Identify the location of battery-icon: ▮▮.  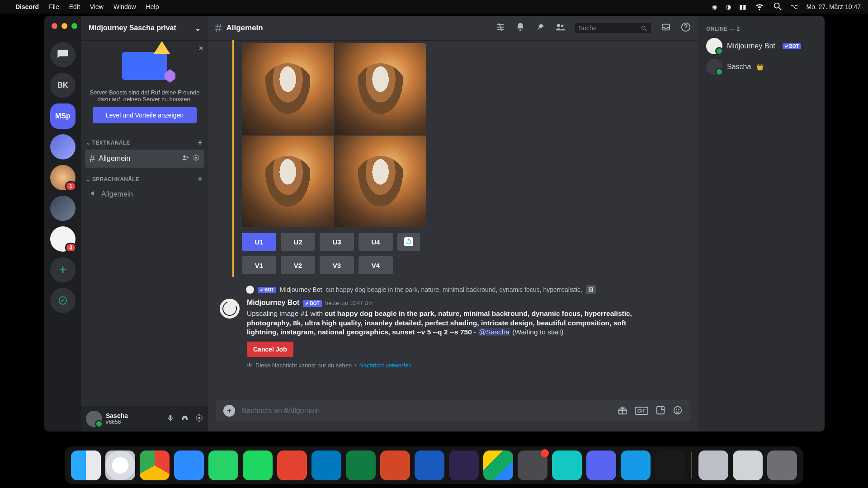
(743, 7).